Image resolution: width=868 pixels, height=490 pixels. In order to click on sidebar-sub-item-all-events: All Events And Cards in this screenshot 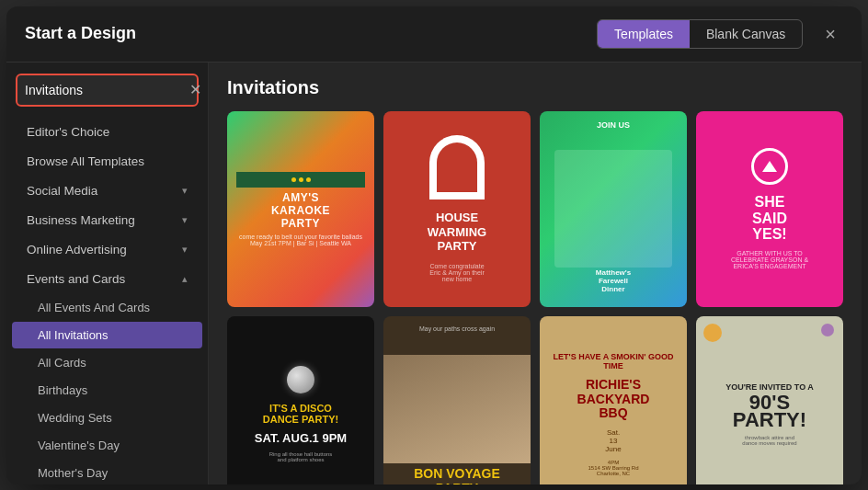, I will do `click(107, 307)`.